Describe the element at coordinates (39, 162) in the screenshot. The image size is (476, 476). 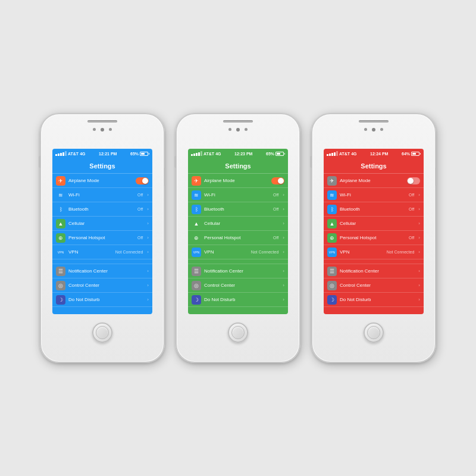
I see `side-button-left` at that location.